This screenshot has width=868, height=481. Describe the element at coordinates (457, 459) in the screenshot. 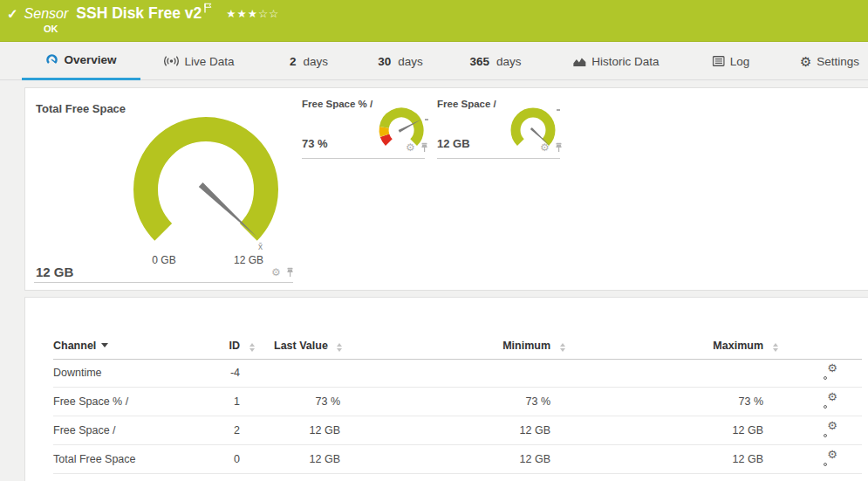

I see `table-row-total-free-space: Total Free Space 0 12 GB 12 GB 12 GB ⚙` at that location.